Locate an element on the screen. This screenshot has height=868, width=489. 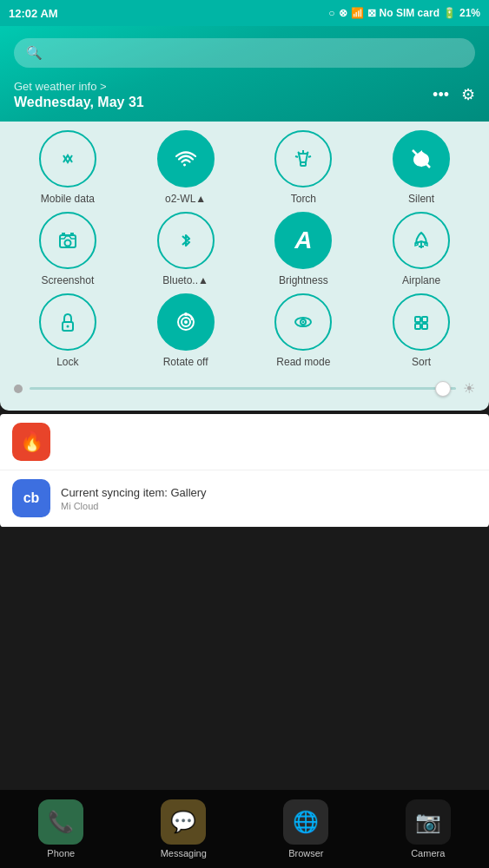
notification-icon-1: 🔥 is located at coordinates (31, 442).